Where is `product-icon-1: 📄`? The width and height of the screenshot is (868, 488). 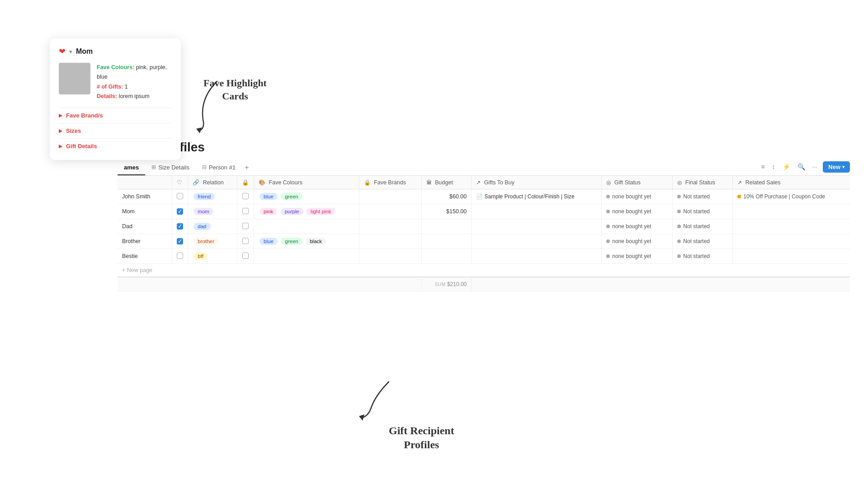 product-icon-1: 📄 is located at coordinates (479, 197).